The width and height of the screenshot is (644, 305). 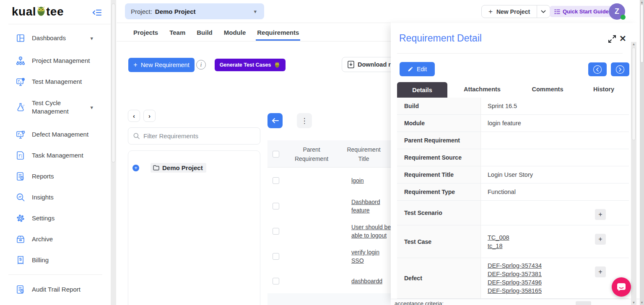 I want to click on panel-tab-attachments: Attachments, so click(x=482, y=89).